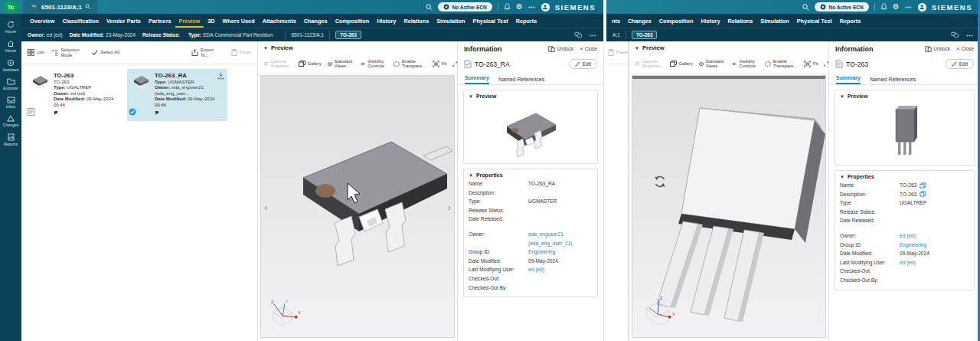  Describe the element at coordinates (220, 75) in the screenshot. I see `download-icon` at that location.